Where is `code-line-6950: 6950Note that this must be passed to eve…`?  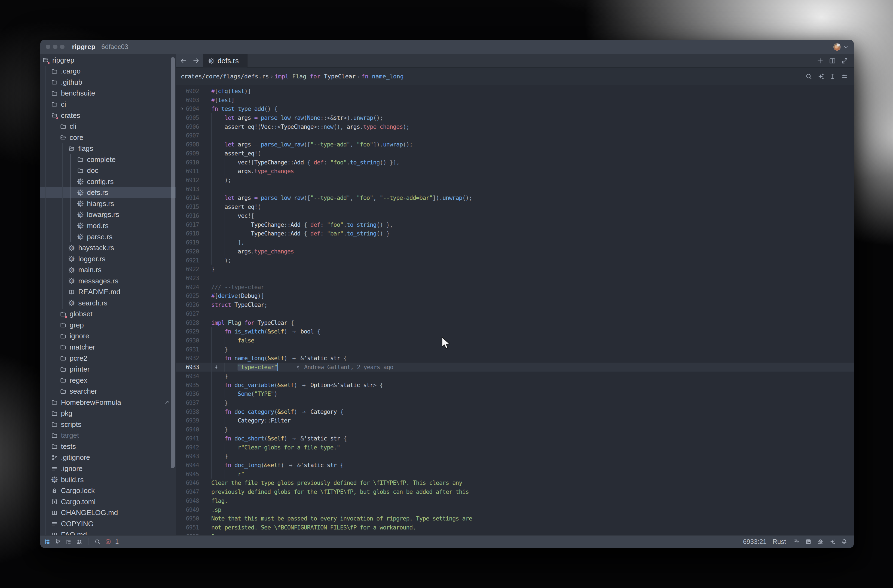 code-line-6950: 6950Note that this must be passed to eve… is located at coordinates (515, 519).